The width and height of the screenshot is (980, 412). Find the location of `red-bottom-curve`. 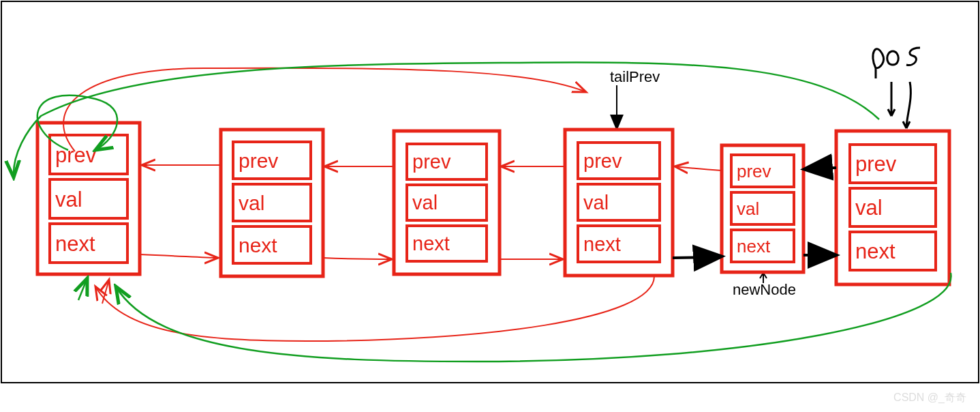

red-bottom-curve is located at coordinates (375, 308).